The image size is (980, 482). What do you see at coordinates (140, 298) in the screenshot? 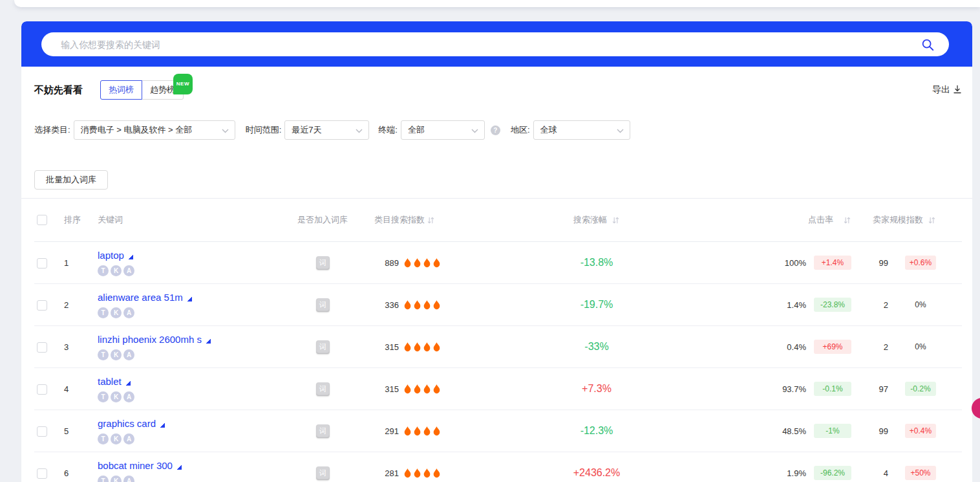
I see `keyword-link: alienware area 51m` at bounding box center [140, 298].